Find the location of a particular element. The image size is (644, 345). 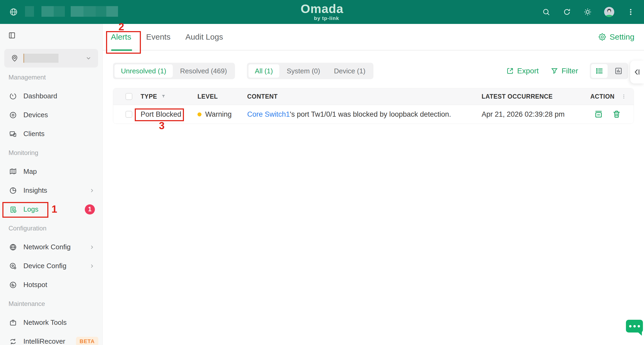

sidebar-item-intellirecover: IntelliRecover BETA is located at coordinates (51, 339).